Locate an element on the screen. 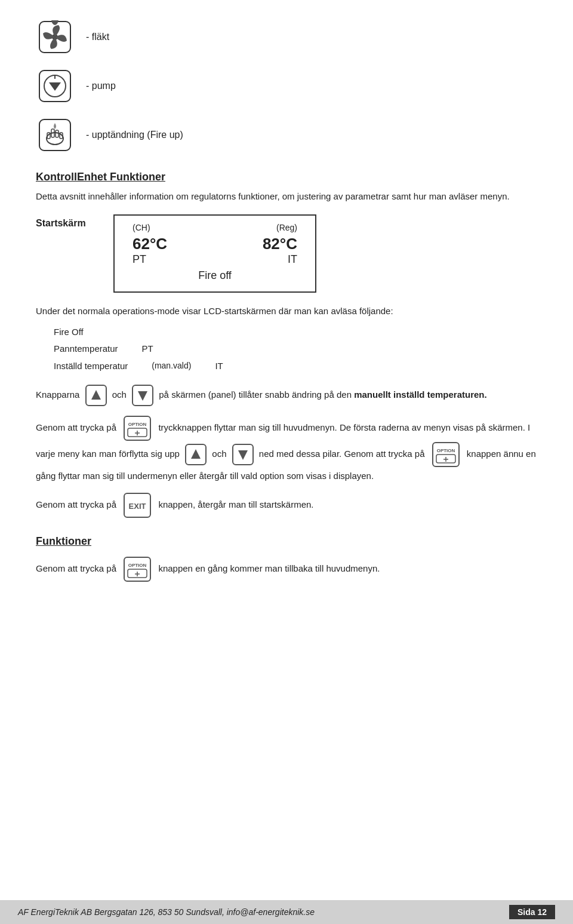  lcd-screen: (CH) (Reg) 62°C 82°C PT IT Fire off is located at coordinates (215, 253).